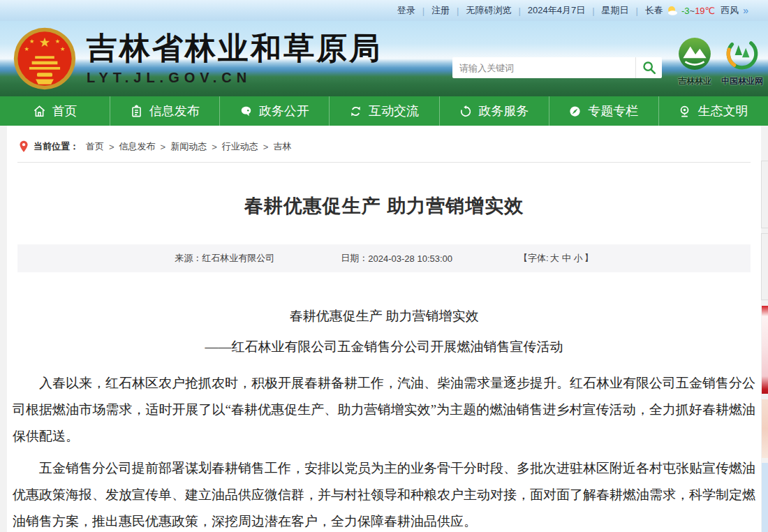 The image size is (768, 532). Describe the element at coordinates (39, 112) in the screenshot. I see `home-icon` at that location.